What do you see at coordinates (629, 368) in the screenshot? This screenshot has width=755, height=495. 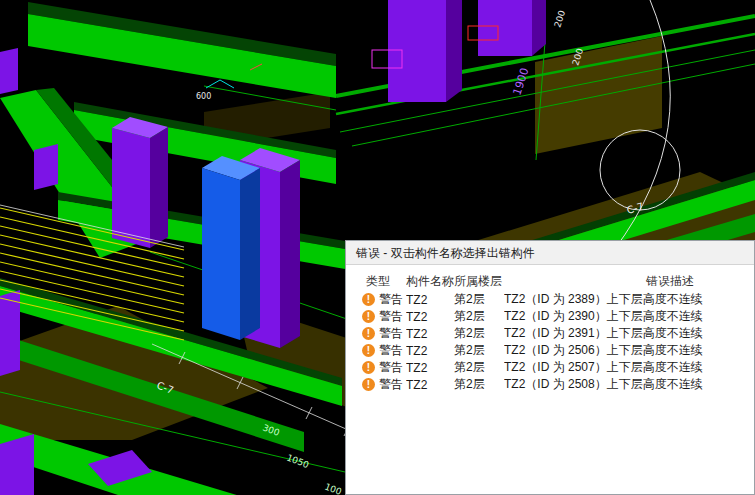 I see `error-description: TZ2（ID 为 2507）上下层高度不连续` at bounding box center [629, 368].